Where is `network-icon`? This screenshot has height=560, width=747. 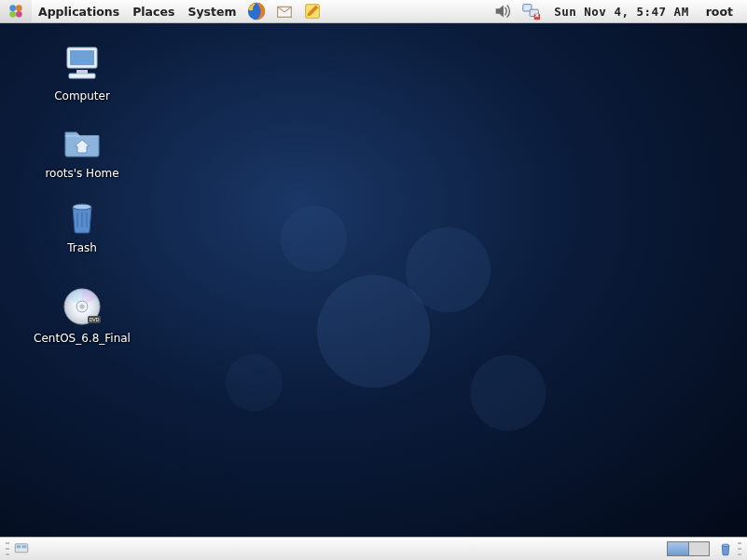 network-icon is located at coordinates (531, 11).